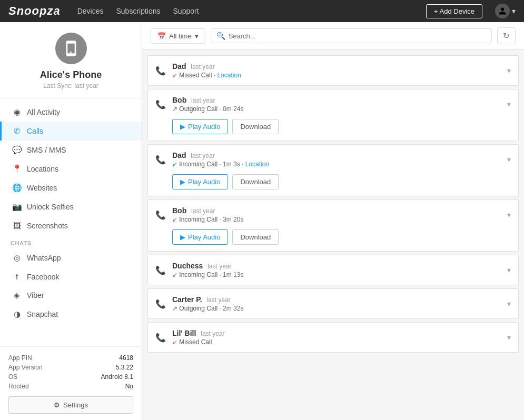 The image size is (524, 420). What do you see at coordinates (17, 131) in the screenshot?
I see `calls-icon: ✆` at bounding box center [17, 131].